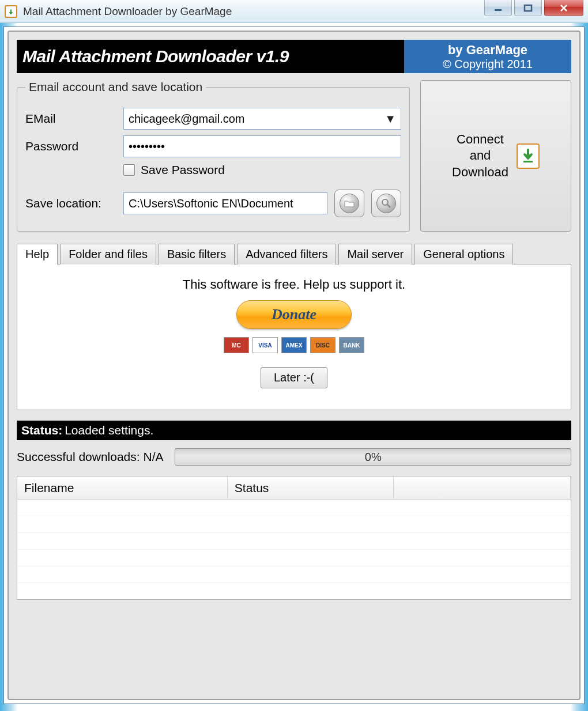  Describe the element at coordinates (498, 8) in the screenshot. I see `minimize-button` at that location.